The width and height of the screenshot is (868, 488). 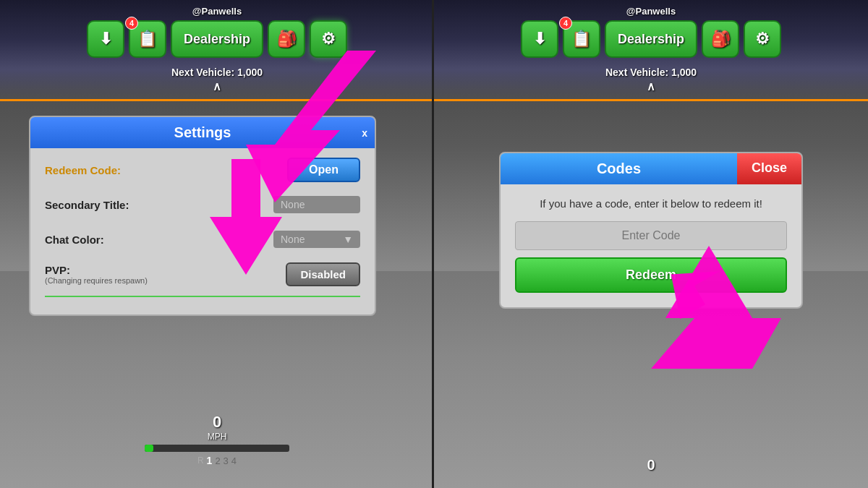 What do you see at coordinates (217, 440) in the screenshot?
I see `left-speedometer: 0 MPH R 1 2 3 4` at bounding box center [217, 440].